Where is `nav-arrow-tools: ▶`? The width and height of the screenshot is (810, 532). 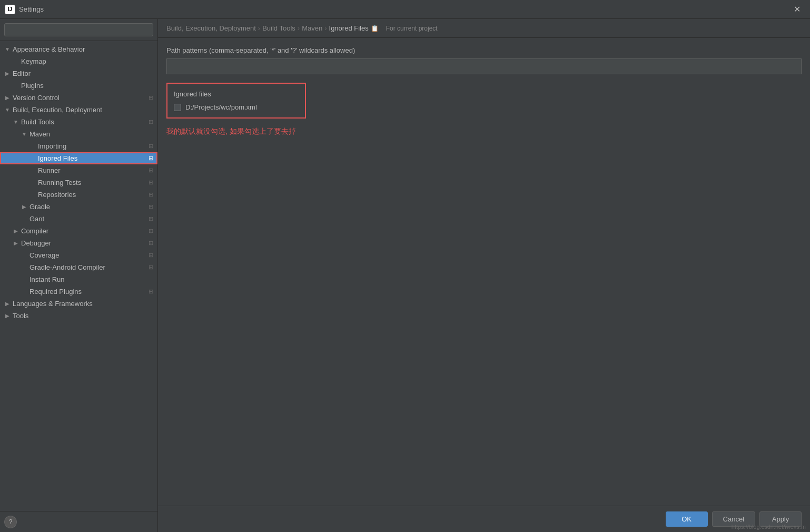 nav-arrow-tools: ▶ is located at coordinates (7, 316).